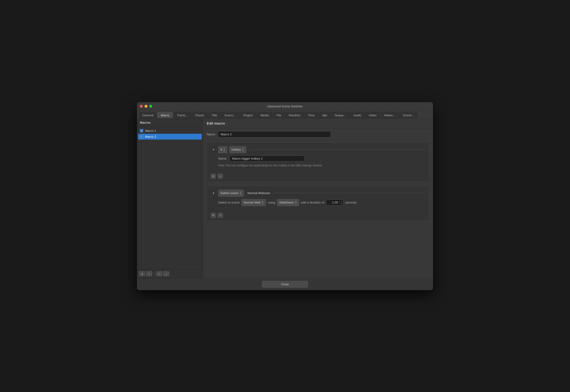 The width and height of the screenshot is (570, 392). I want to click on tab-seque: Seque..., so click(340, 115).